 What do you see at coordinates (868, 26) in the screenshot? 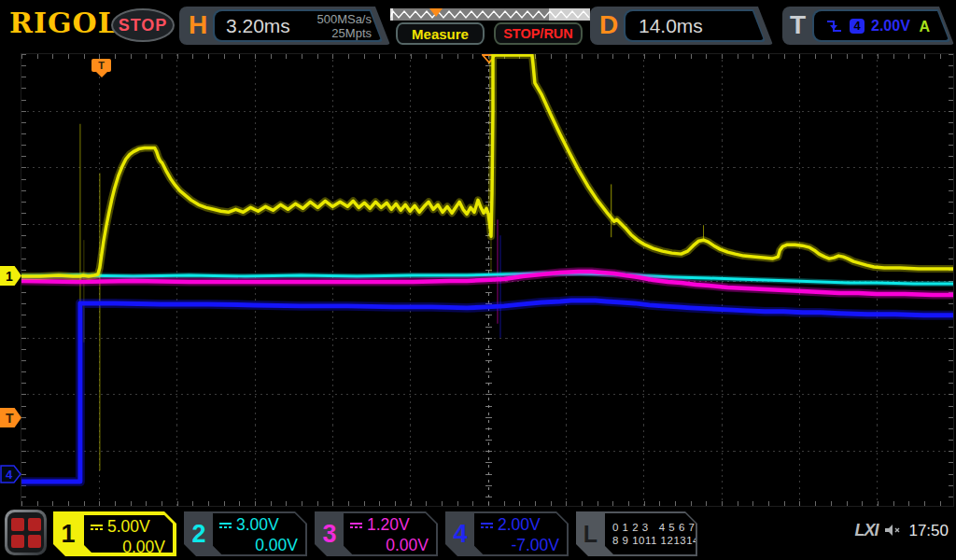
I see `trigger-menu: T 4 2.00V A` at bounding box center [868, 26].